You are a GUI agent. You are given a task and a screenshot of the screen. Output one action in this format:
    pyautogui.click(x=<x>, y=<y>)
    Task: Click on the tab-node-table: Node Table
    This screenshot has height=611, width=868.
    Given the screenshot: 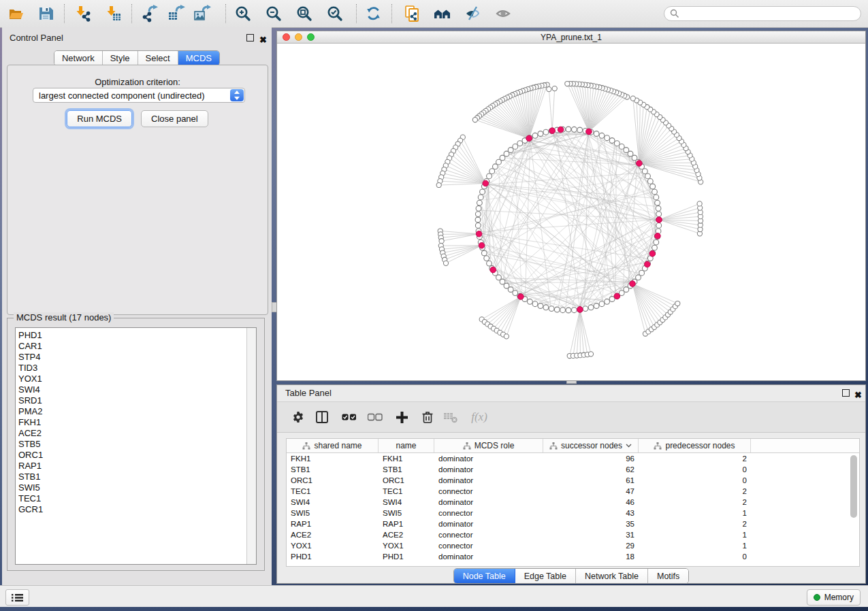 What is the action you would take?
    pyautogui.click(x=485, y=576)
    